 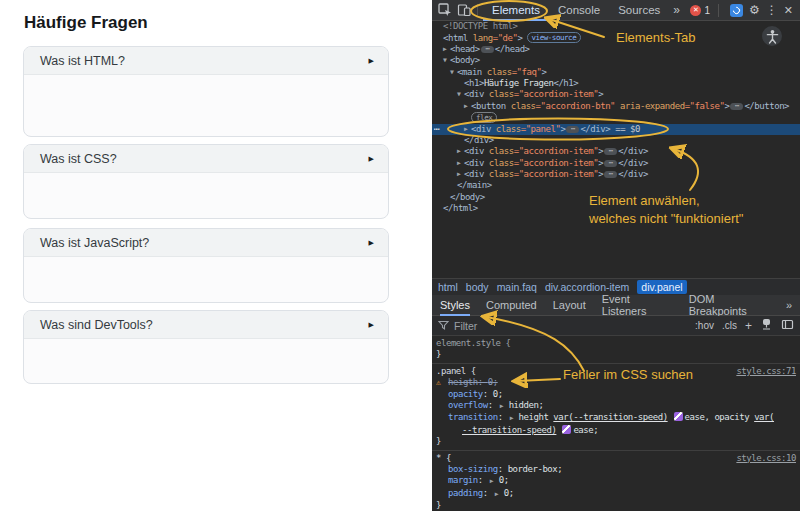 What do you see at coordinates (639, 10) in the screenshot?
I see `tab-sources: Sources` at bounding box center [639, 10].